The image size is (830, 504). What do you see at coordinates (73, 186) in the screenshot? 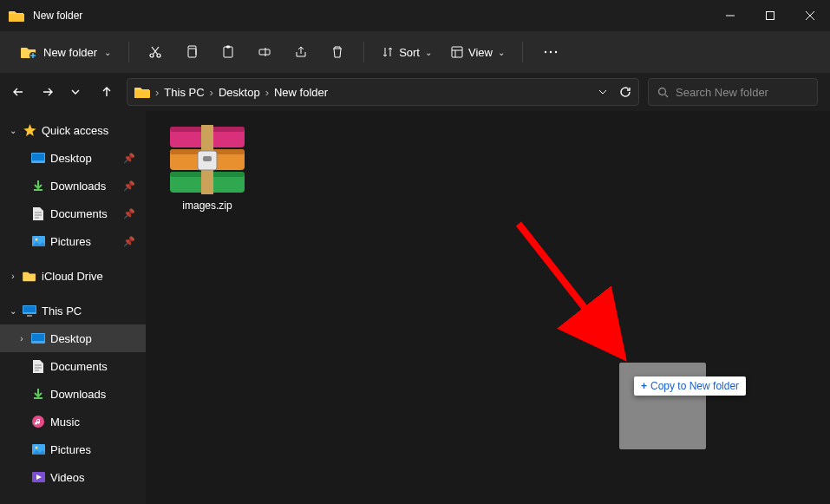
I see `sidebar-item-downloads: Downloads 📌` at bounding box center [73, 186].